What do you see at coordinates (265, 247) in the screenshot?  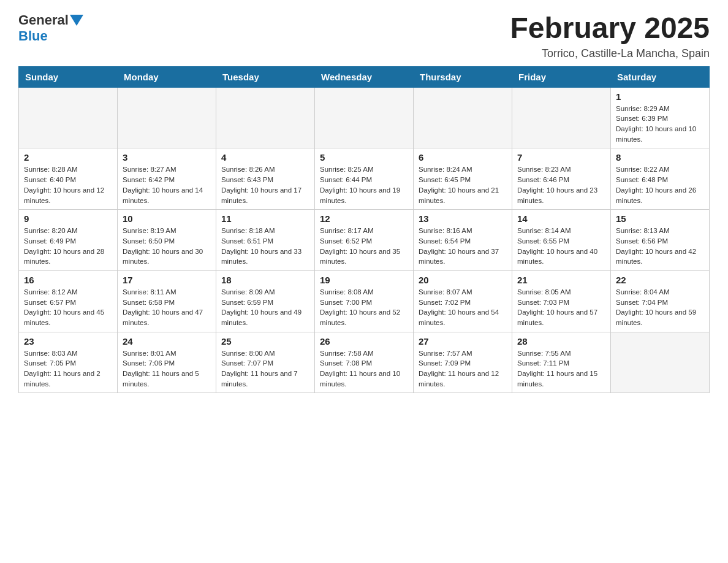 I see `day-info: Sunrise: 8:18 AMSunset: 6:51 PMDaylight:…` at bounding box center [265, 247].